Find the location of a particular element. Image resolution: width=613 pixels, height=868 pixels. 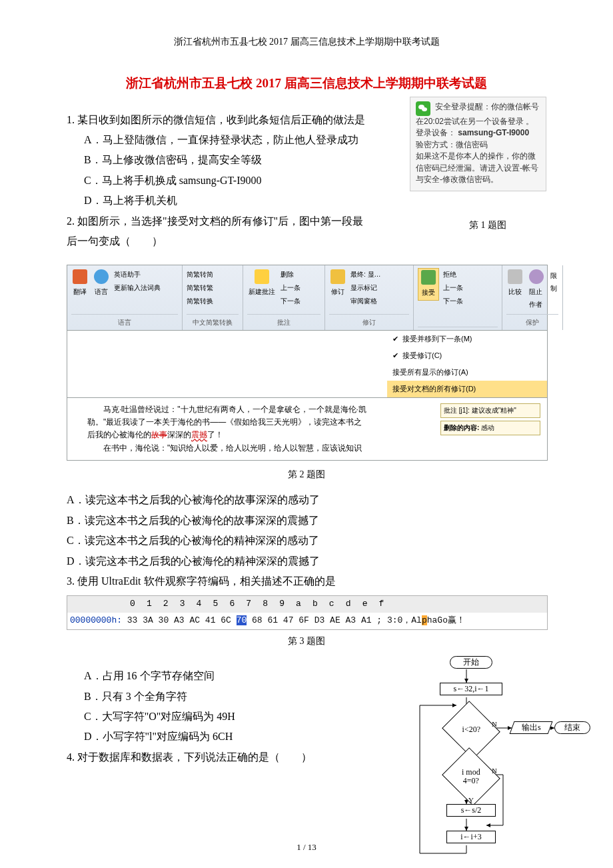

hex-ascii-hl: p is located at coordinates (424, 620).